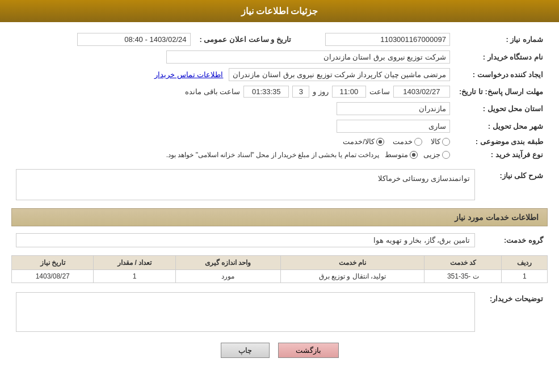 This screenshot has width=559, height=392. Describe the element at coordinates (401, 154) in the screenshot. I see `radio-motawaset: متوسط` at that location.